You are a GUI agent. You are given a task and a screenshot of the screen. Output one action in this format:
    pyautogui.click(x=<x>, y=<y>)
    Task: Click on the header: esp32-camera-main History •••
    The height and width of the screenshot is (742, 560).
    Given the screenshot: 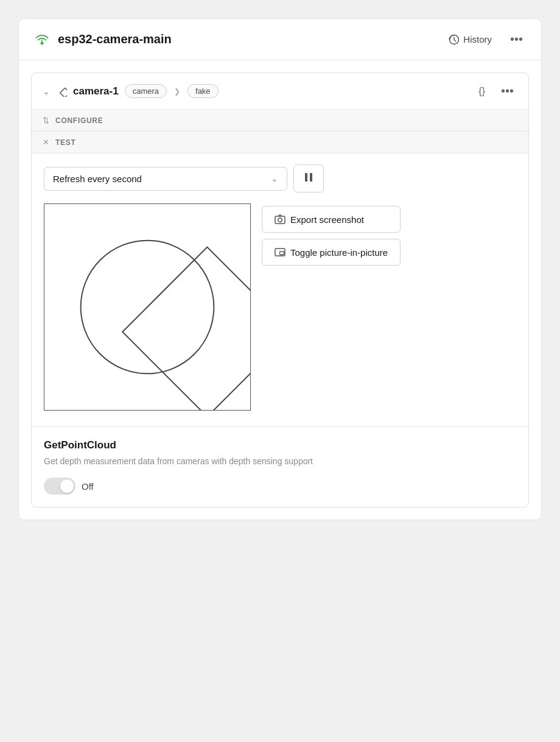 What is the action you would take?
    pyautogui.click(x=280, y=40)
    